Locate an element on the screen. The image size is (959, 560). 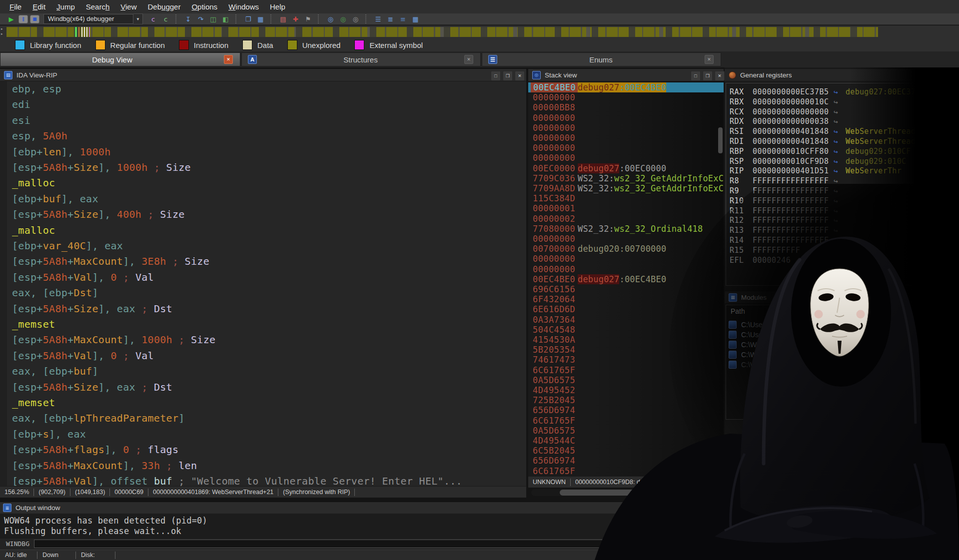
output-window-log: WOW64 process has been detected (pid=0)F… is located at coordinates (480, 526).